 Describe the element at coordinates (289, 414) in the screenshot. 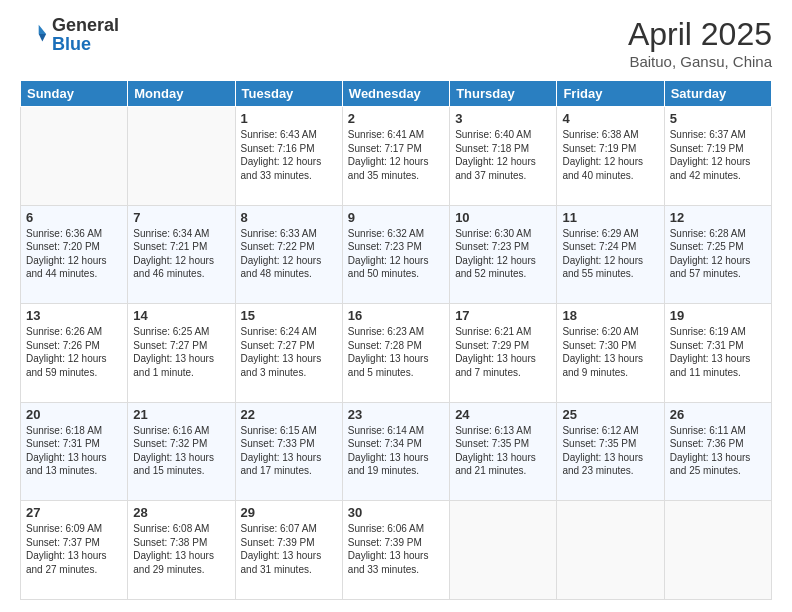

I see `cell-day-number: 22` at that location.